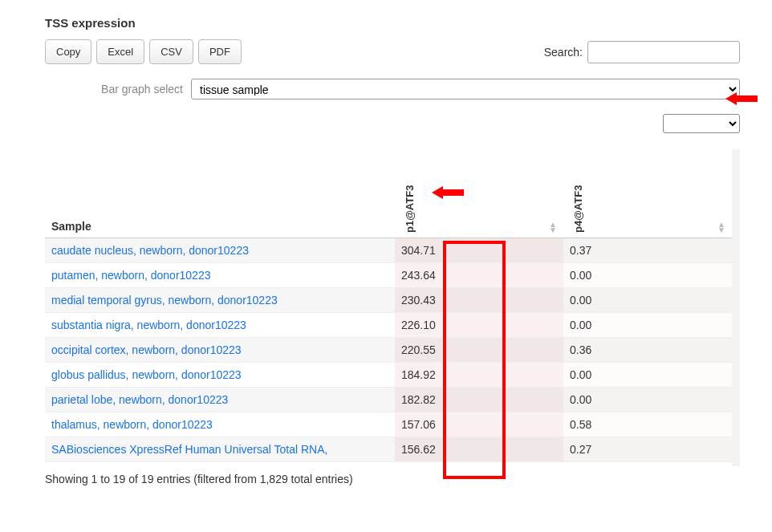  I want to click on bargraph-select-row: Bar graph select tissue sample, so click(392, 89).